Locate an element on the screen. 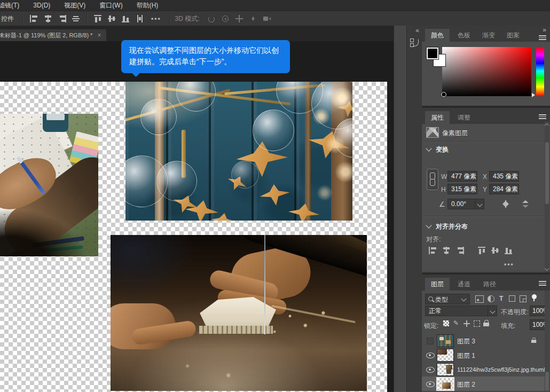 The image size is (550, 392). filter-type-layers-icon: T is located at coordinates (503, 299).